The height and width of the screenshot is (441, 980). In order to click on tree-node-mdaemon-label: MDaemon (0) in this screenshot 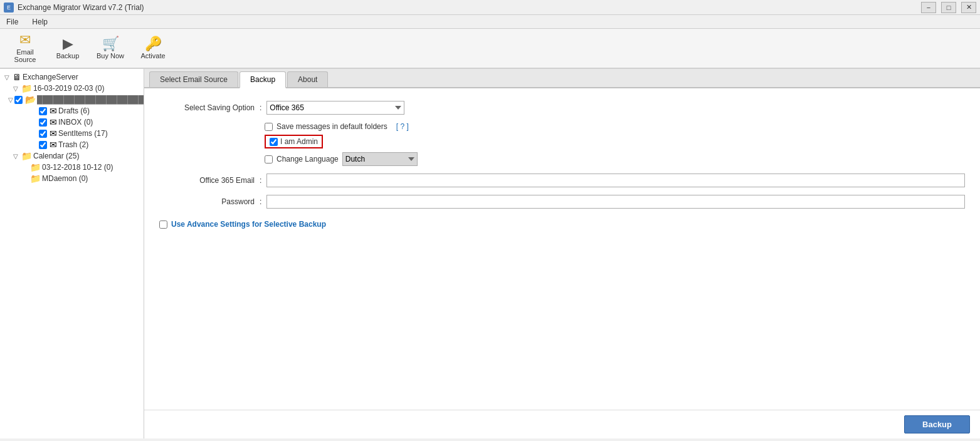, I will do `click(65, 179)`.